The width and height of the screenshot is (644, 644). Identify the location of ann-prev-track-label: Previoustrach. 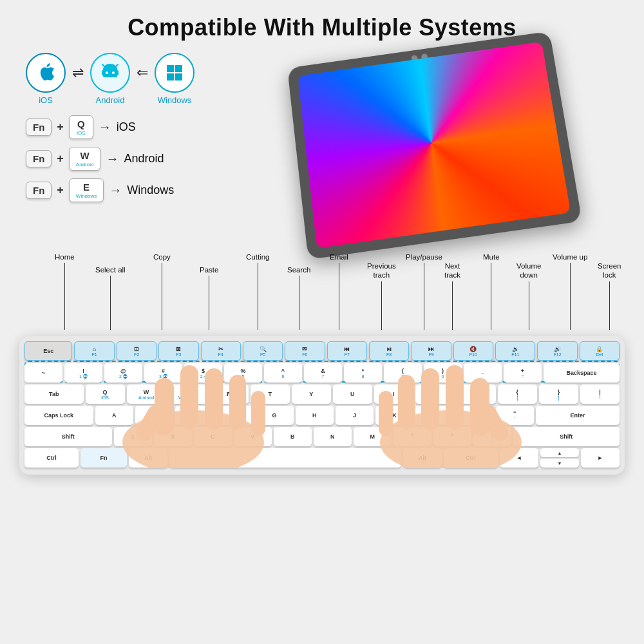
(381, 270).